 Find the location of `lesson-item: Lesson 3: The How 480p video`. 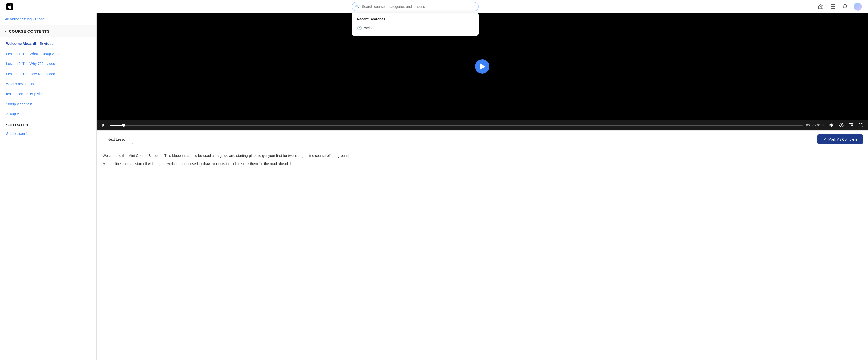

lesson-item: Lesson 3: The How 480p video is located at coordinates (48, 74).